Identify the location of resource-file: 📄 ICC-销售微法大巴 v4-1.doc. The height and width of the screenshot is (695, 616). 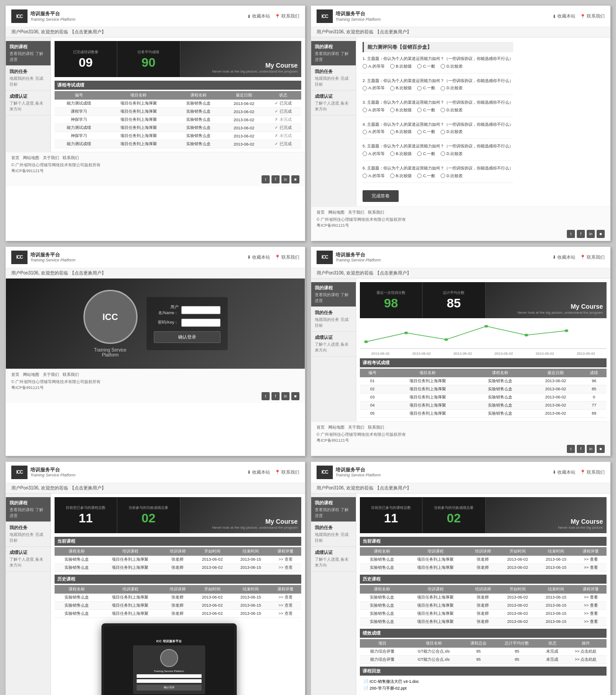
(483, 681).